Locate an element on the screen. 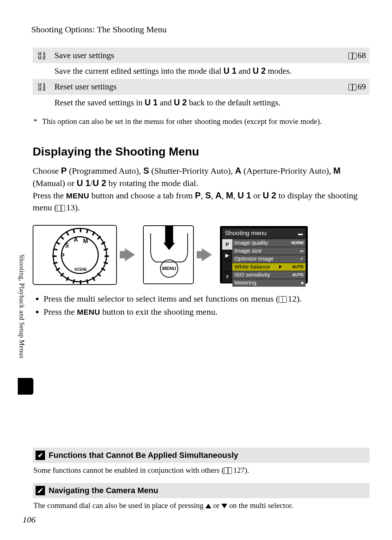 The height and width of the screenshot is (540, 392). lcd-tab: ? is located at coordinates (227, 277).